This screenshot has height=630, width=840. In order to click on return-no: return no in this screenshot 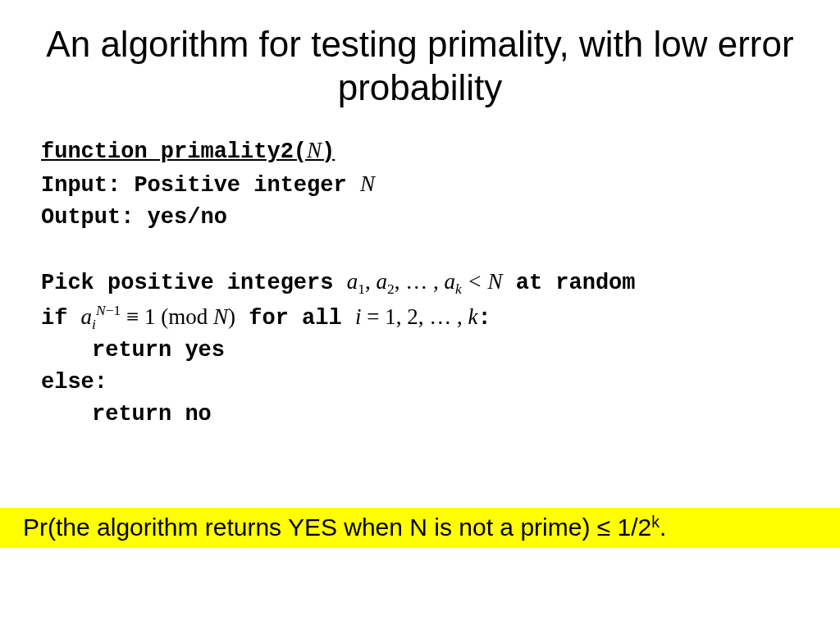, I will do `click(126, 415)`.